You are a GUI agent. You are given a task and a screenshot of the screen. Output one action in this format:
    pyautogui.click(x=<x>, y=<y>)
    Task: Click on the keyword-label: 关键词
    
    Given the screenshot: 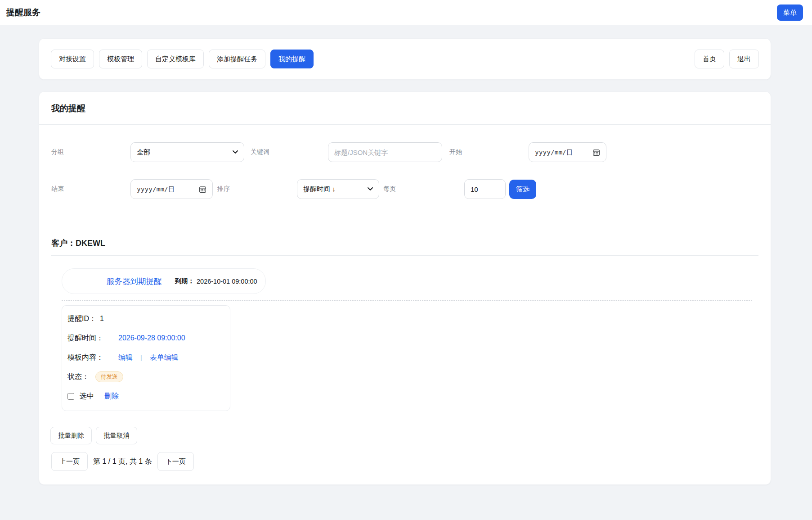 What is the action you would take?
    pyautogui.click(x=289, y=152)
    